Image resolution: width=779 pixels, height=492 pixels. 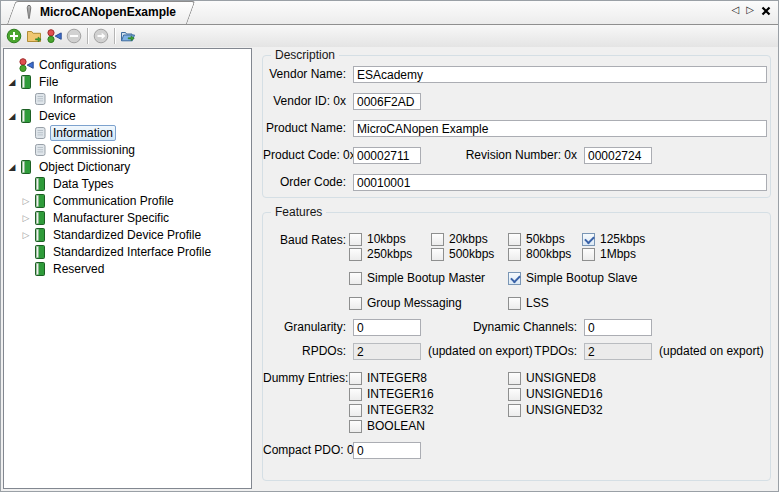 I want to click on tree-item-label: Object Dictionary, so click(x=84, y=167).